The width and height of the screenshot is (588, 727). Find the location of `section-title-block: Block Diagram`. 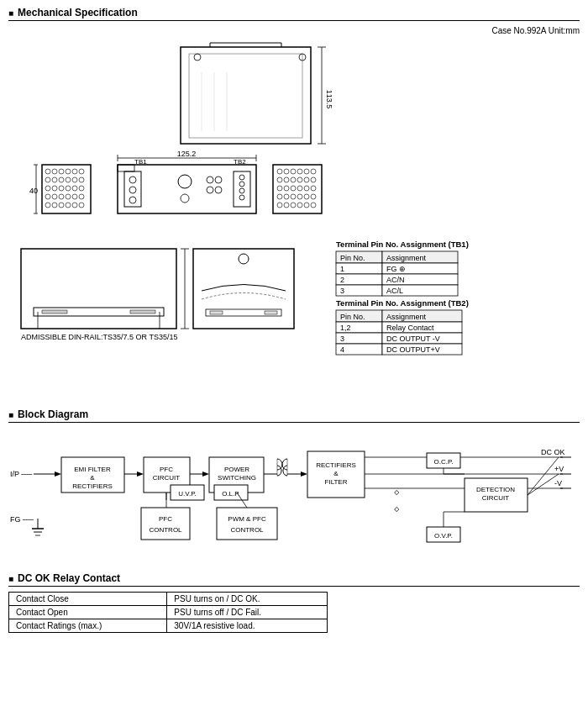

section-title-block: Block Diagram is located at coordinates (53, 414).